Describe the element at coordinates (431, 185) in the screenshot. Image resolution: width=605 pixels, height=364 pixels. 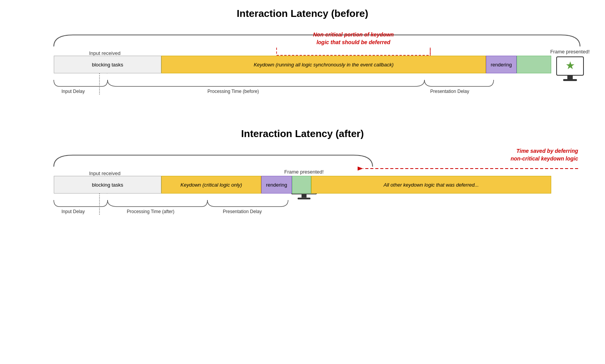
I see `deferred-block-after: All other keydown logic that was deferre…` at that location.